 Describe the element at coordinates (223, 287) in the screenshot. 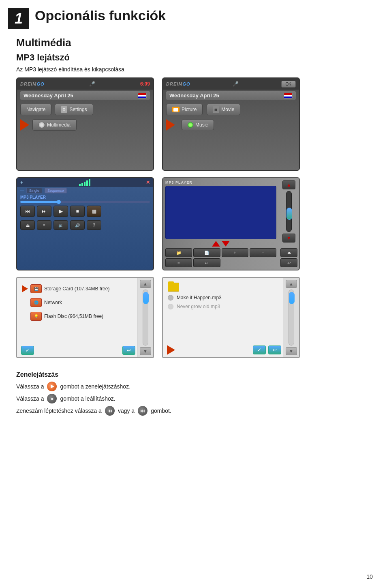

I see `folder-row` at that location.